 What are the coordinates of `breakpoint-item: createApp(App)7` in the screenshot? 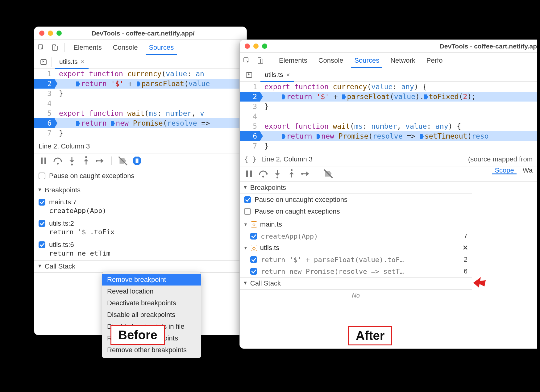 It's located at (356, 236).